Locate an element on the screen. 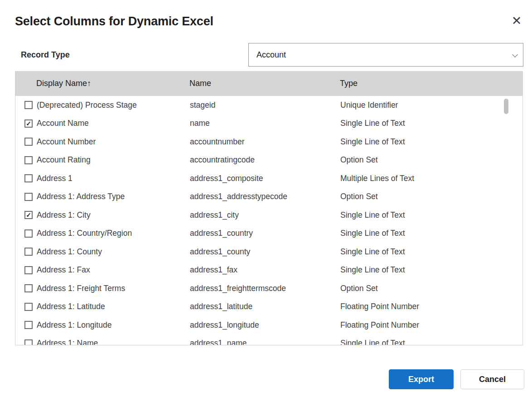  display-name-cell: Address 1 is located at coordinates (113, 178).